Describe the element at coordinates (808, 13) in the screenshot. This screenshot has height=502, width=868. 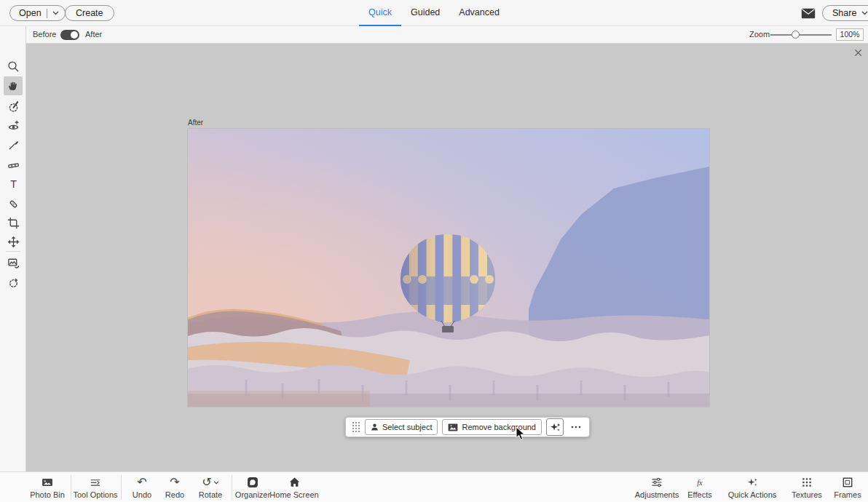
I see `mail-icon` at that location.